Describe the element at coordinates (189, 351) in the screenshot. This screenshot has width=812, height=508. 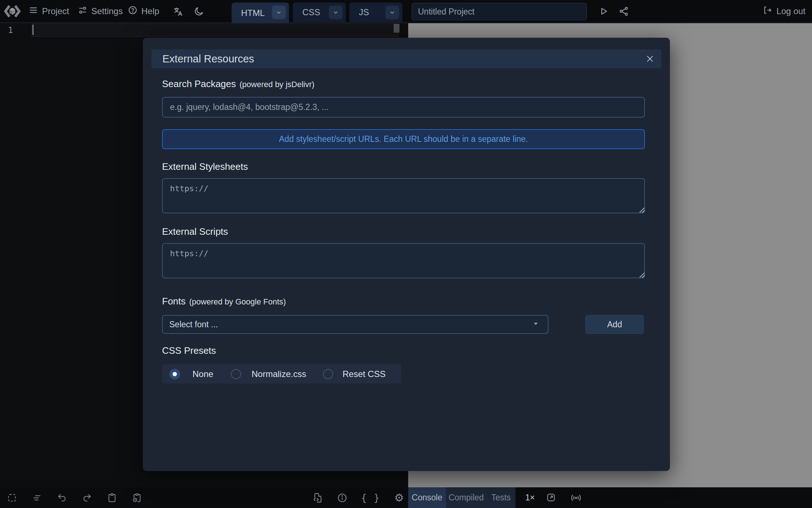
I see `css-presets-label: CSS Presets` at that location.